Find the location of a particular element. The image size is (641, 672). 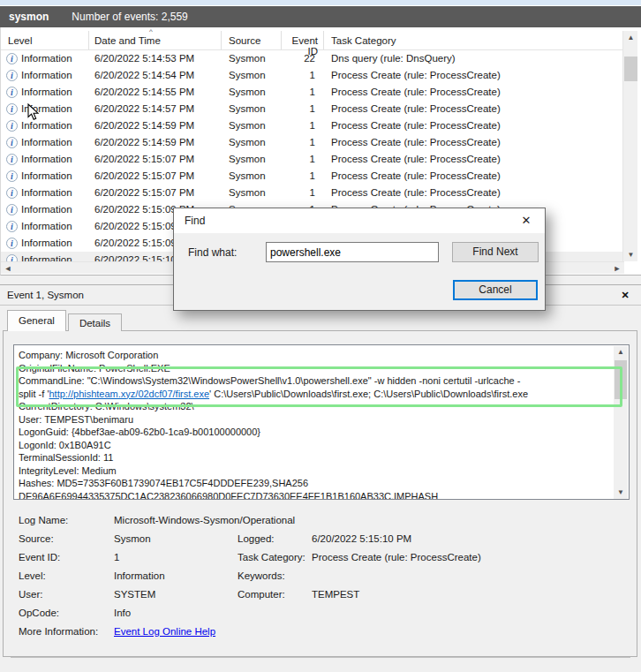

opcode-label: OpCode: is located at coordinates (39, 613).